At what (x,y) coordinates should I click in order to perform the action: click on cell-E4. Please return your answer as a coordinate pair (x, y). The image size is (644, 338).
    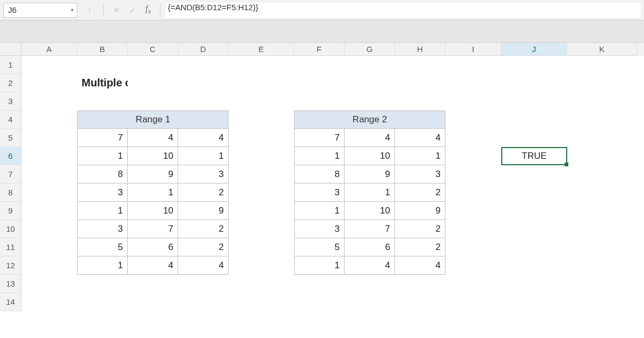
    Looking at the image, I should click on (261, 120).